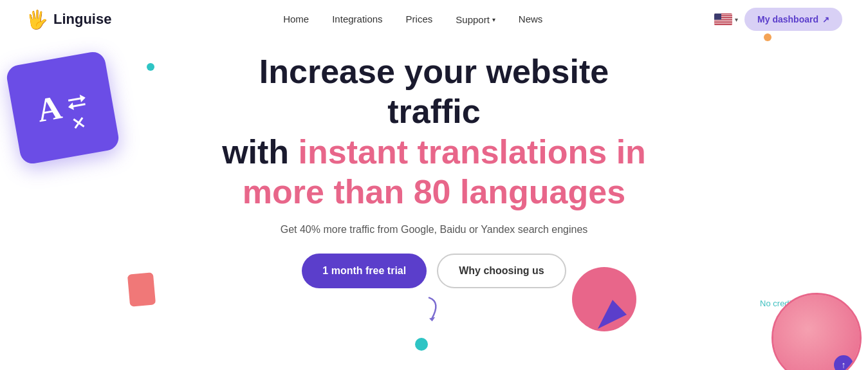  I want to click on why-choosing-us-button: Why choosing us, so click(501, 271).